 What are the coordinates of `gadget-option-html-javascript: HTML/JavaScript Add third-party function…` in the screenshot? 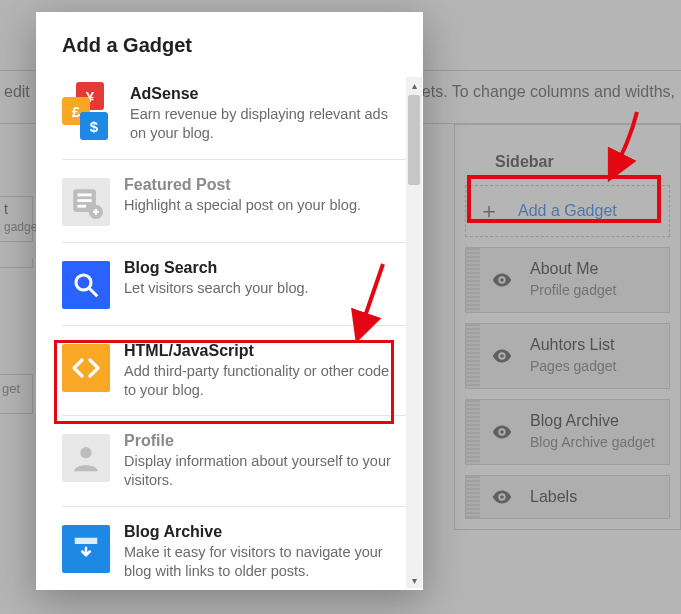 It's located at (238, 370).